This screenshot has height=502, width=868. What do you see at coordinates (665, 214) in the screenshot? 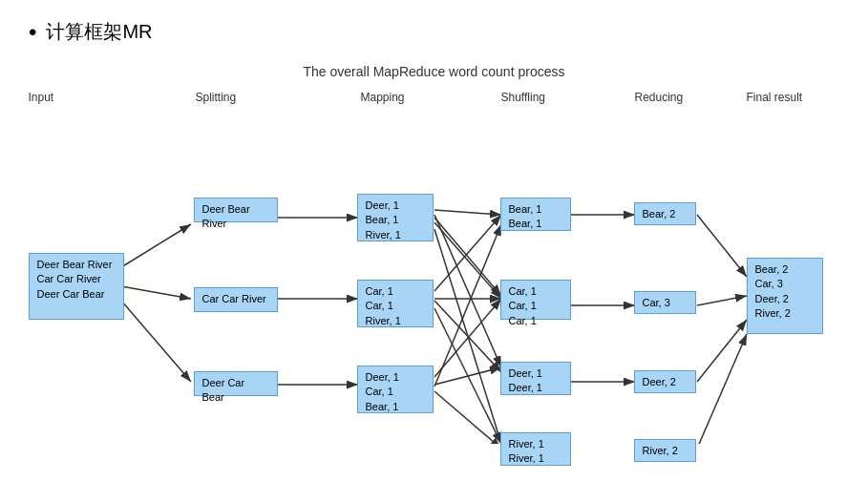
I see `reducing-box-1: Bear, 2` at bounding box center [665, 214].